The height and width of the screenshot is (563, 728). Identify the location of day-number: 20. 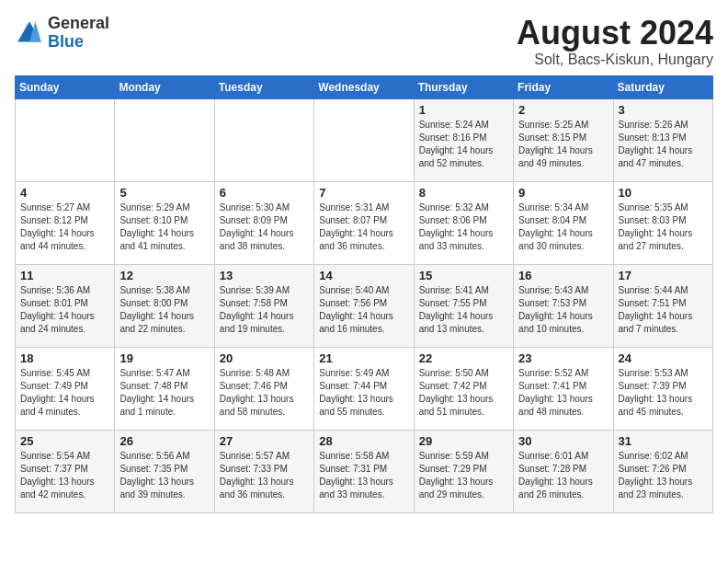
(265, 359).